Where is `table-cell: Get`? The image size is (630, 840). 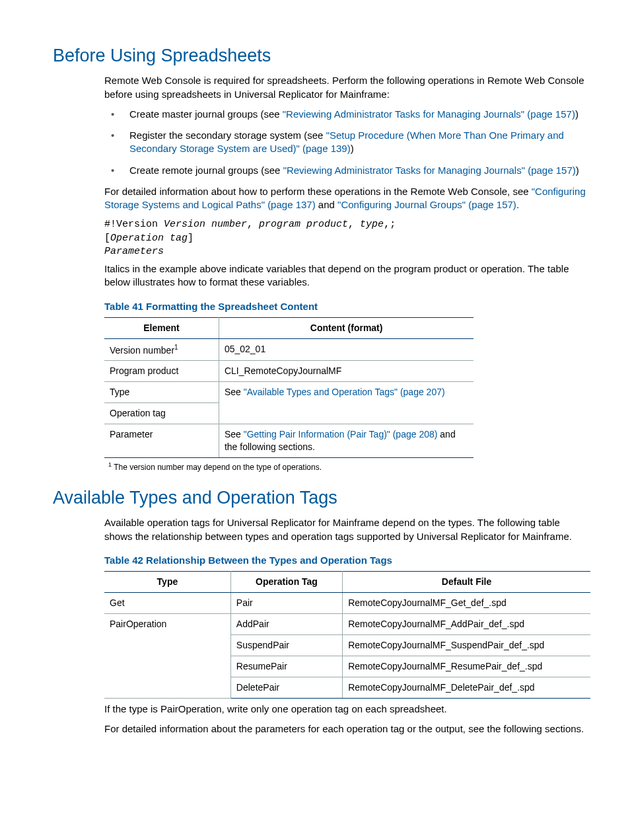 table-cell: Get is located at coordinates (168, 603).